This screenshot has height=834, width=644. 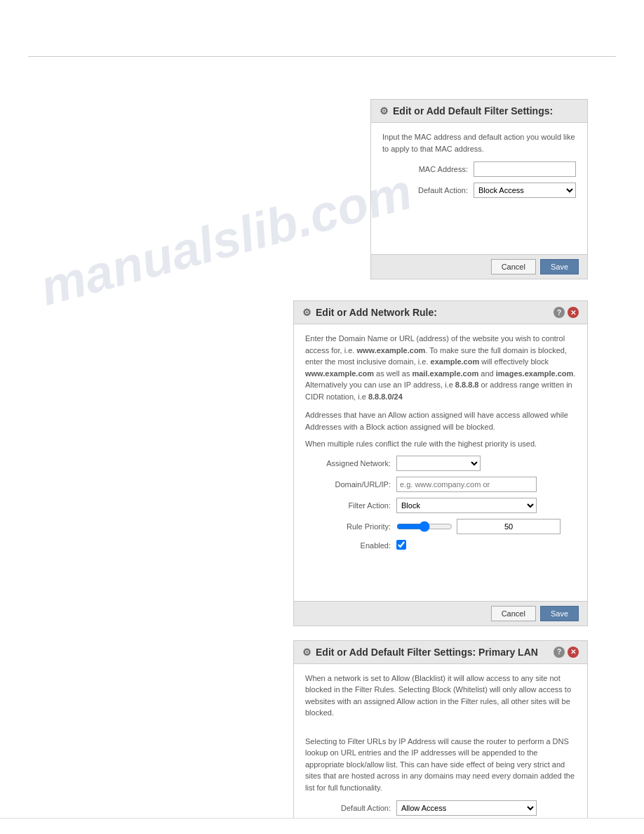 What do you see at coordinates (424, 527) in the screenshot?
I see `rule-priority-slider` at bounding box center [424, 527].